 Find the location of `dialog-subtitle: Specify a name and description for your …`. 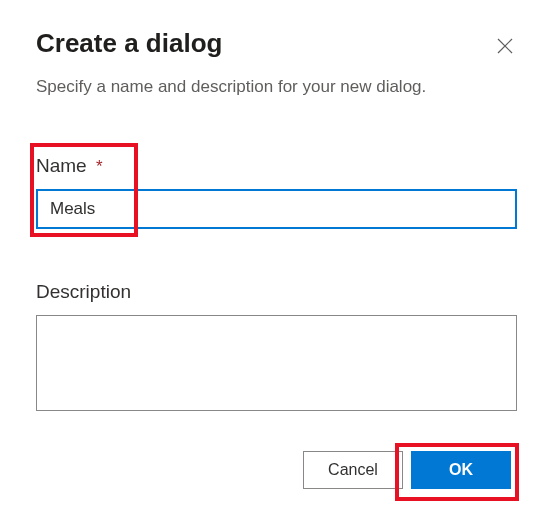

dialog-subtitle: Specify a name and description for your … is located at coordinates (276, 87).